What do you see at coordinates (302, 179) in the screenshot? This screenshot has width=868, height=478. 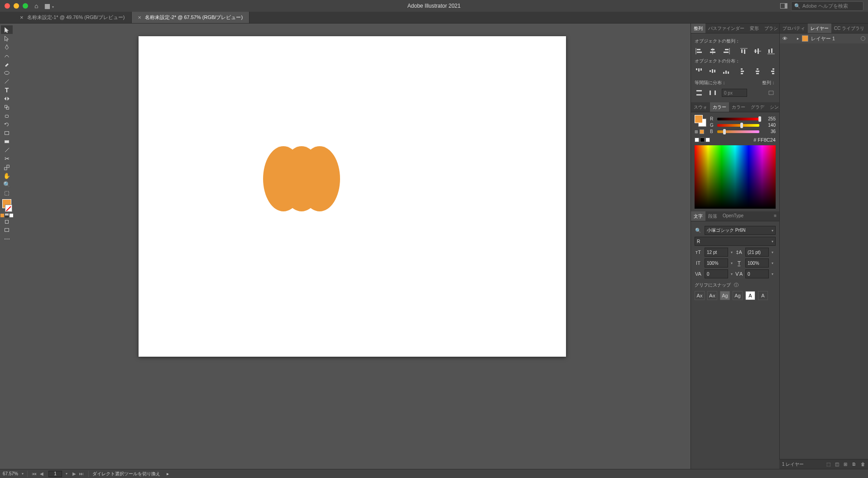 I see `pumpkin-shape` at bounding box center [302, 179].